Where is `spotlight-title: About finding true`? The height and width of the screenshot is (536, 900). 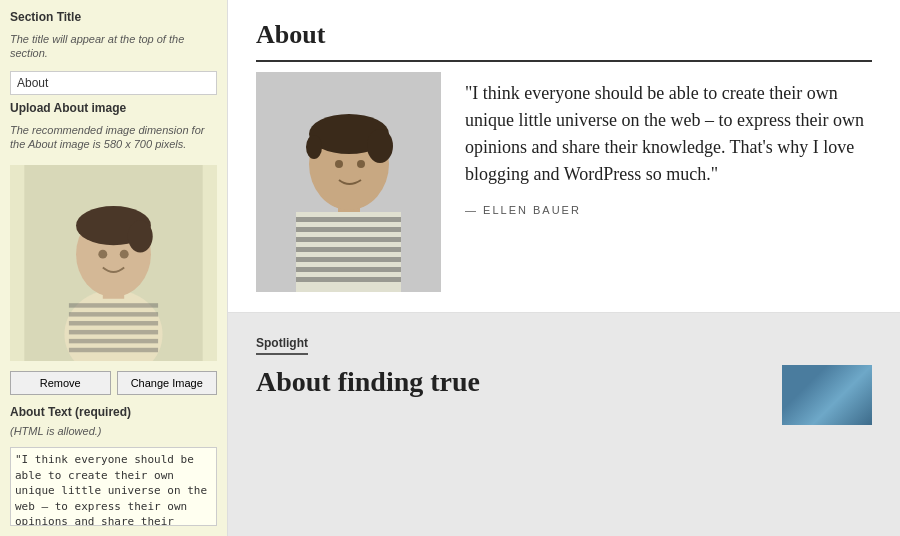
spotlight-title: About finding true is located at coordinates (511, 382).